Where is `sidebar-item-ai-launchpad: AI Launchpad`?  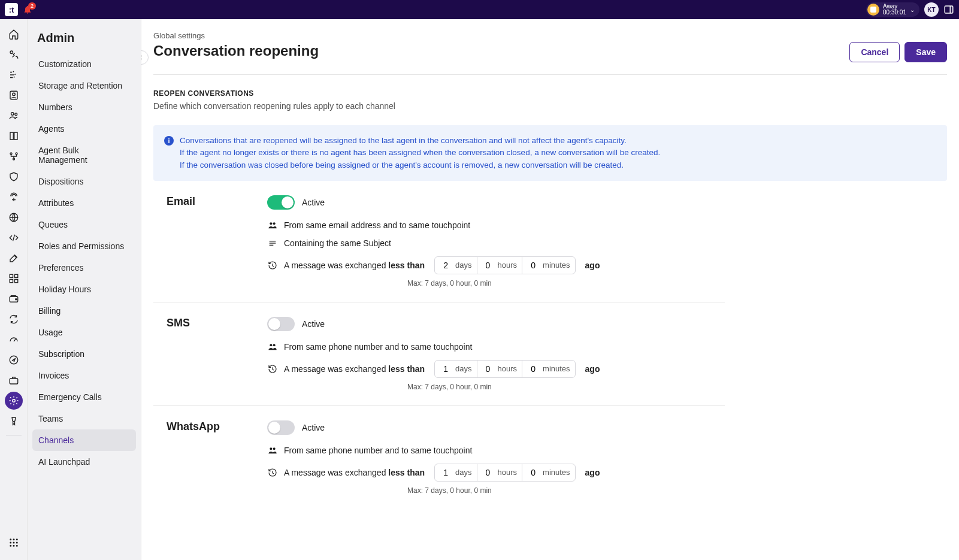 sidebar-item-ai-launchpad: AI Launchpad is located at coordinates (84, 462).